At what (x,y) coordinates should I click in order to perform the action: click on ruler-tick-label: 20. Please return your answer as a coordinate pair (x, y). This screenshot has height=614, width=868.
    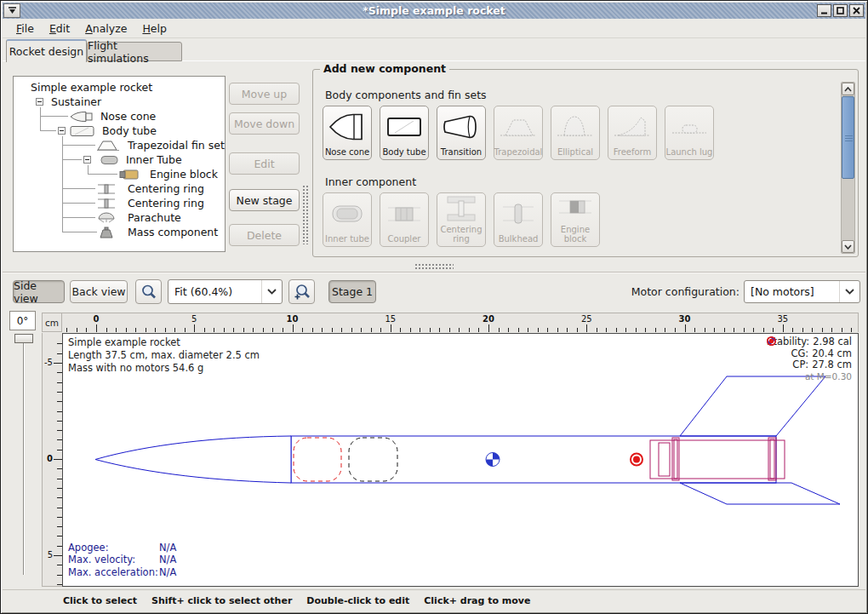
    Looking at the image, I should click on (488, 318).